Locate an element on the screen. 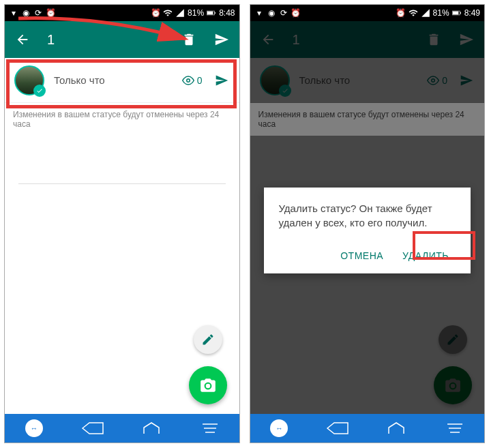 This screenshot has height=448, width=489. dialog-message: Удалить статус? Он также будет удален у … is located at coordinates (368, 215).